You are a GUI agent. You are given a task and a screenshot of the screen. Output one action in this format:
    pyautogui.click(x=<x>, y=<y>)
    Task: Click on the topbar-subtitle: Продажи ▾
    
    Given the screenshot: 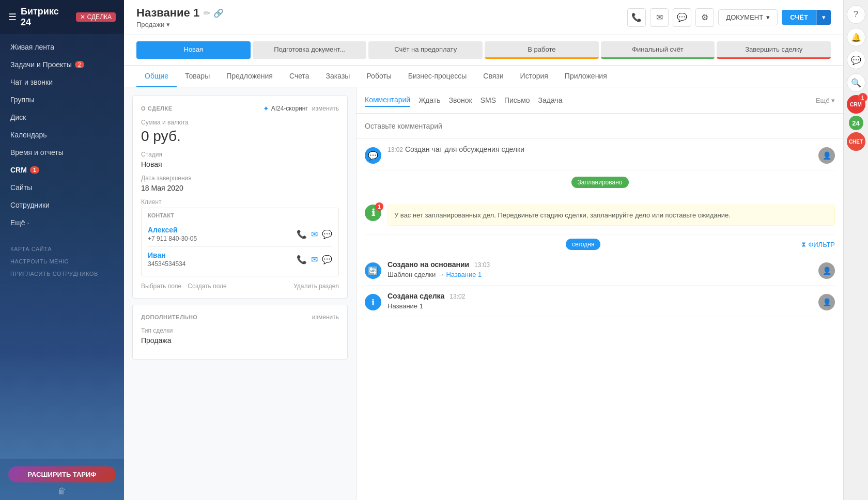 What is the action you would take?
    pyautogui.click(x=379, y=25)
    